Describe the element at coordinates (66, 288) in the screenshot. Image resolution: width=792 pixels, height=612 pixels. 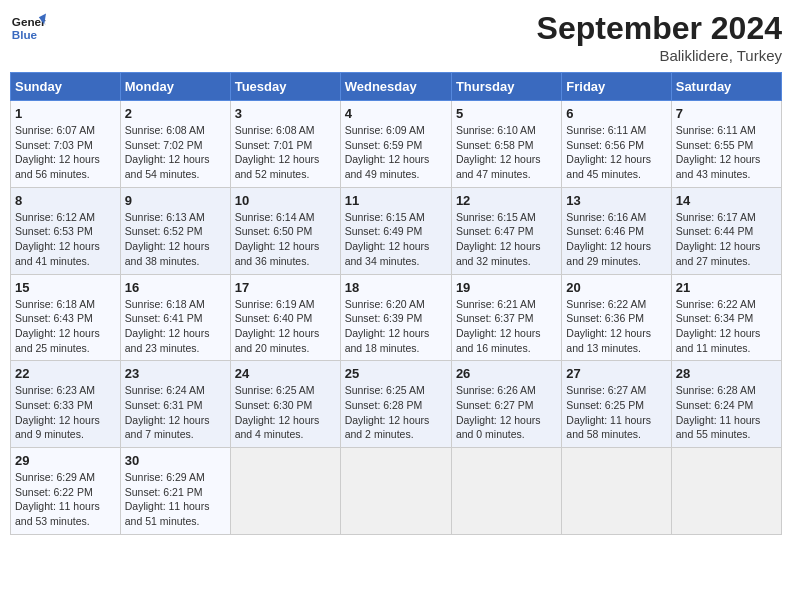
I see `day-number: 15` at that location.